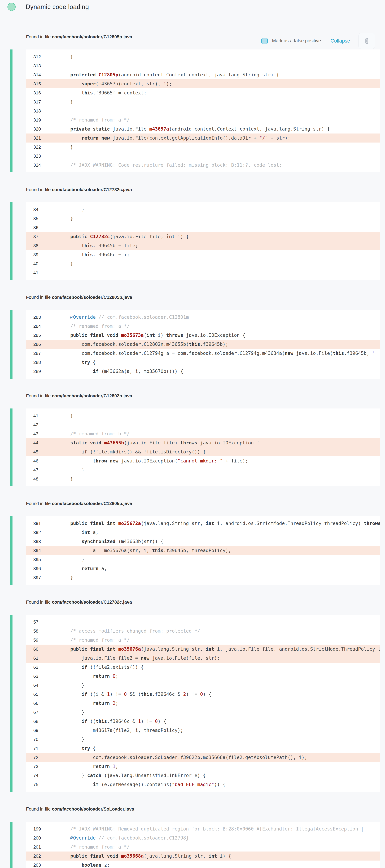  I want to click on code-text: public final void mo35668a(java.lang.Str…, so click(220, 856).